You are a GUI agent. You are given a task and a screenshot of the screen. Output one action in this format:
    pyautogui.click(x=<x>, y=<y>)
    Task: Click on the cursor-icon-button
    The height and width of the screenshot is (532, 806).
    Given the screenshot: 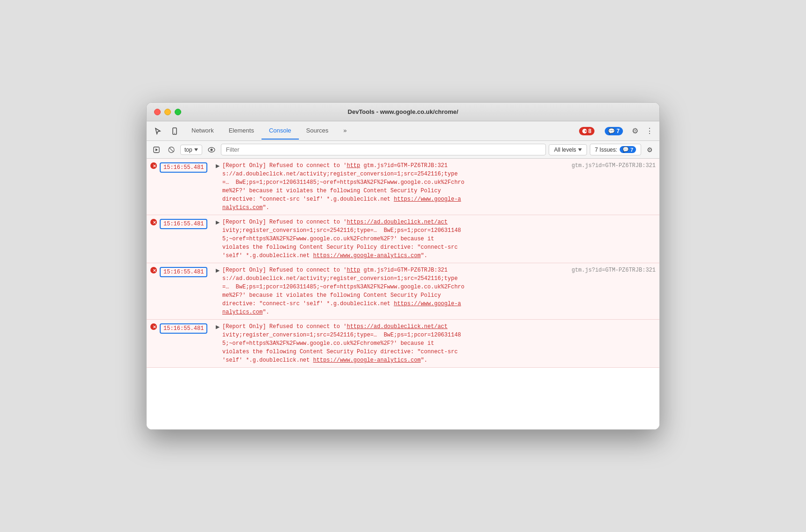 What is the action you would take?
    pyautogui.click(x=158, y=131)
    